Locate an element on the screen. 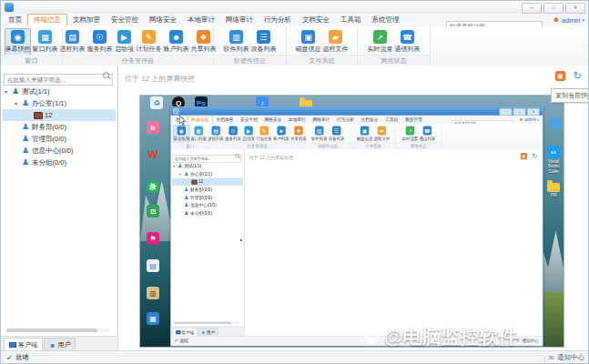  ribbon-group-label: 软硬件信息 is located at coordinates (328, 146).